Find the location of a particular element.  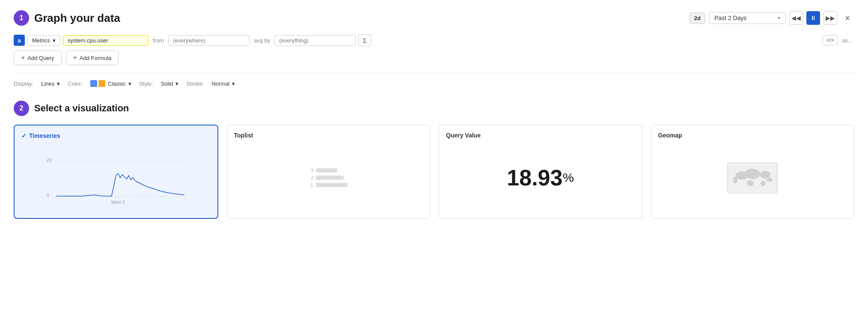

geomap-label: Geomap is located at coordinates (670, 135).